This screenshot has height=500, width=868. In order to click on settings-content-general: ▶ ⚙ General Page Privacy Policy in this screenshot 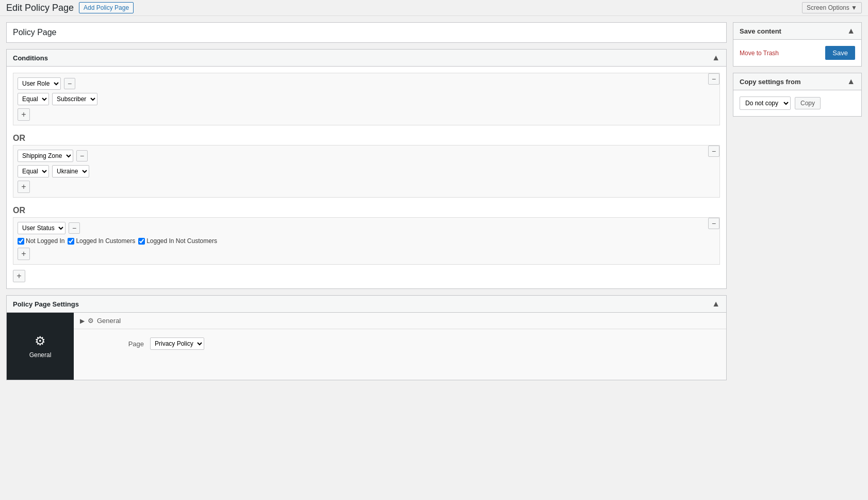, I will do `click(400, 346)`.